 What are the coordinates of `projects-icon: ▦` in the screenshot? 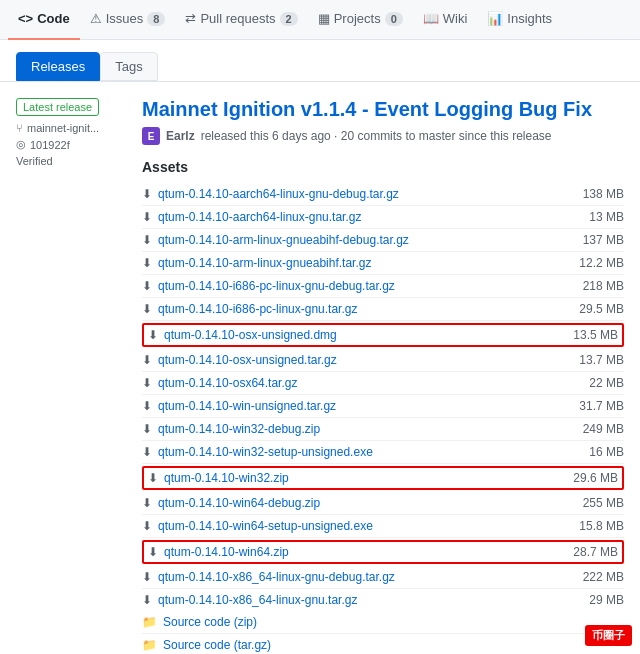 It's located at (324, 18).